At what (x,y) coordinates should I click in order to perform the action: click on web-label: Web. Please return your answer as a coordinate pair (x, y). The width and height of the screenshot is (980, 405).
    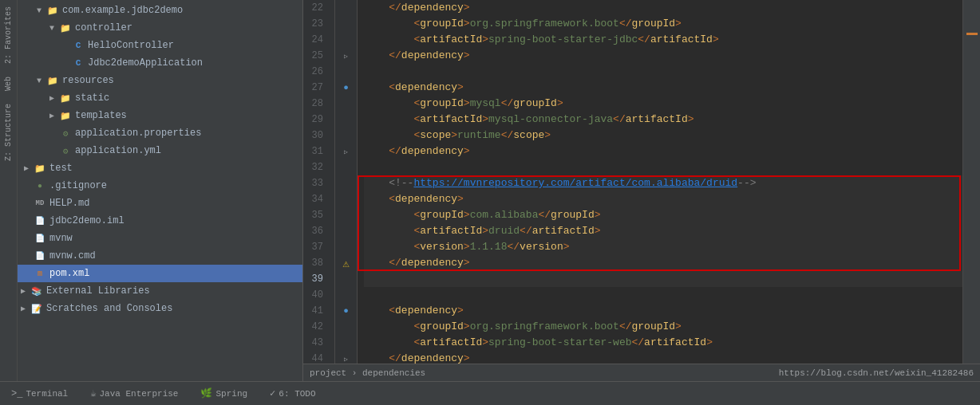
    Looking at the image, I should click on (8, 84).